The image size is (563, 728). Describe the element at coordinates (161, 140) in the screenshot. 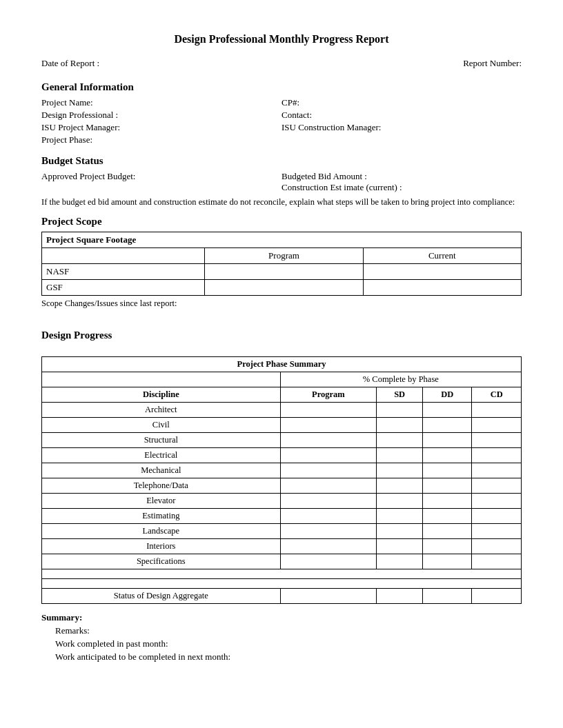

I see `project-phase-label: Project Phase:` at that location.